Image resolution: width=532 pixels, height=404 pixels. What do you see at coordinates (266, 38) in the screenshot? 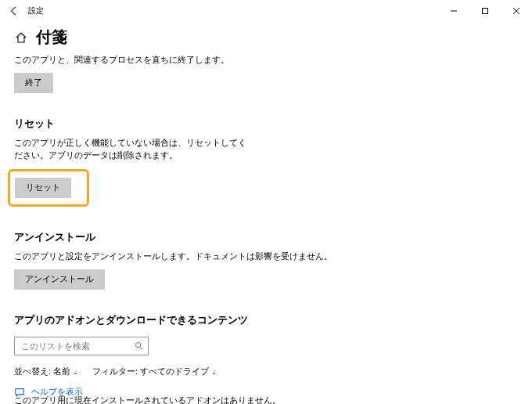
I see `page-header: 付箋` at bounding box center [266, 38].